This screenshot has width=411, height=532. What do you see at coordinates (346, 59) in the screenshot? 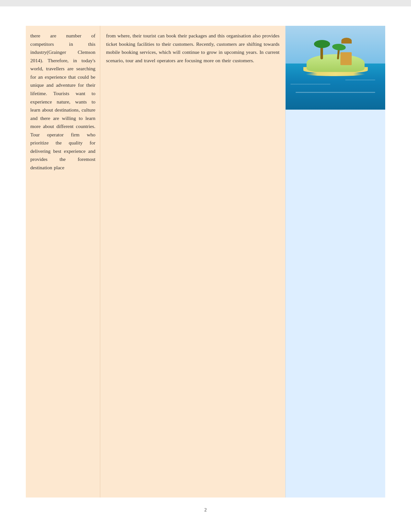
I see `building` at bounding box center [346, 59].